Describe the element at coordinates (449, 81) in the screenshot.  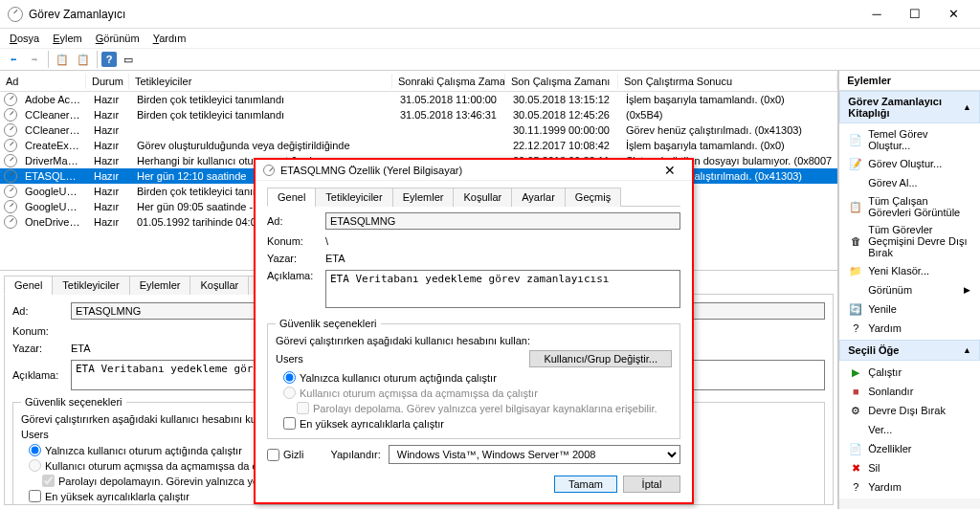
I see `col-next-run: Sonraki Çalışma Zamanı` at that location.